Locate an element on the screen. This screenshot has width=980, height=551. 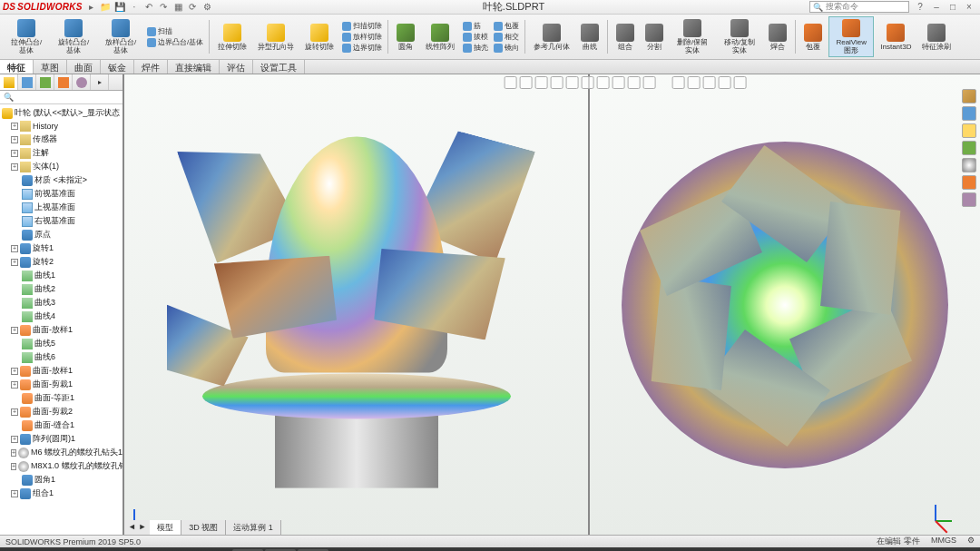
ribbon-抽壳: 抽壳 is located at coordinates (475, 47).